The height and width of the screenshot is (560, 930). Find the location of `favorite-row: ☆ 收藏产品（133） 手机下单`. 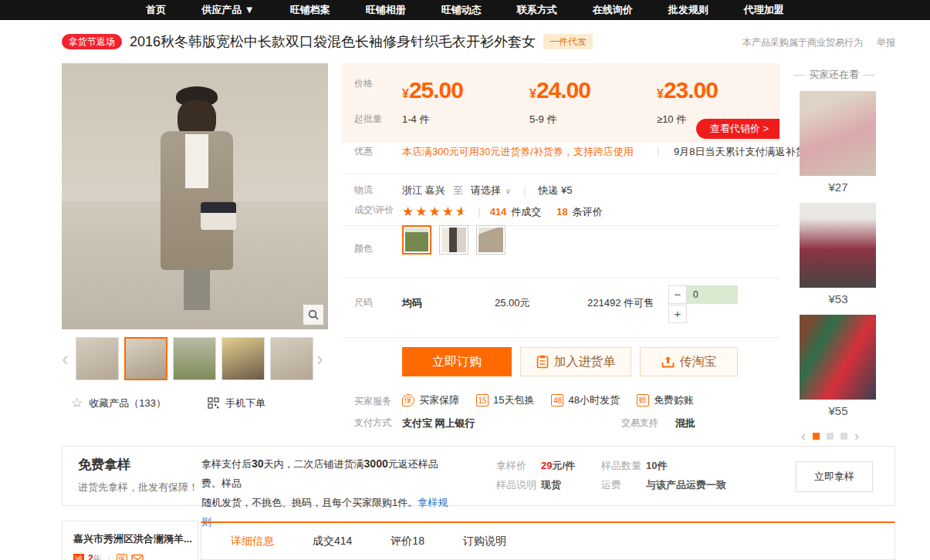

favorite-row: ☆ 收藏产品（133） 手机下单 is located at coordinates (168, 403).